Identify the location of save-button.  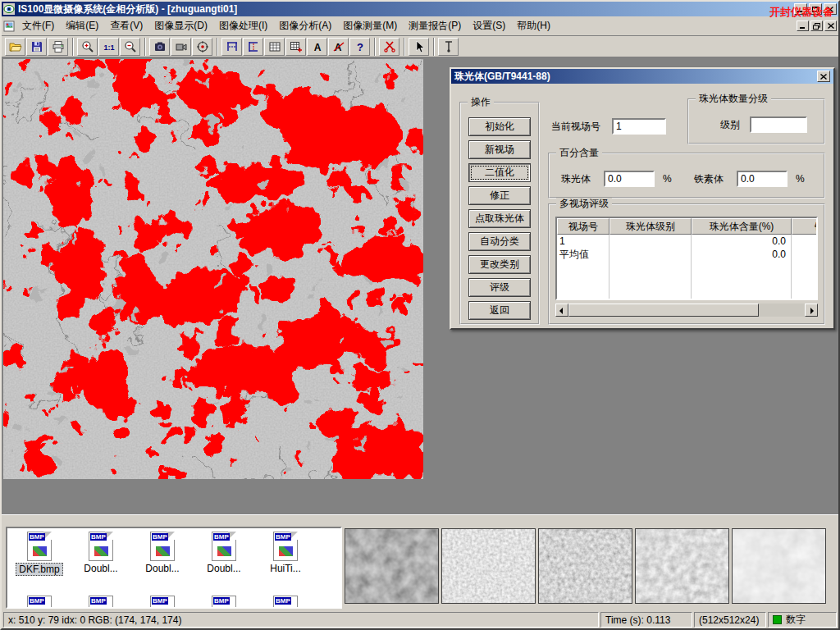
(36, 47).